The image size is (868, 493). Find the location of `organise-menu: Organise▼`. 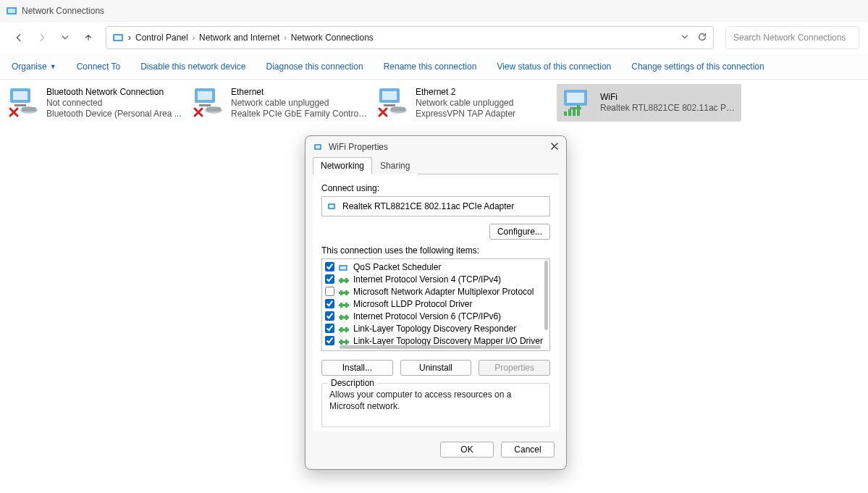

organise-menu: Organise▼ is located at coordinates (34, 67).